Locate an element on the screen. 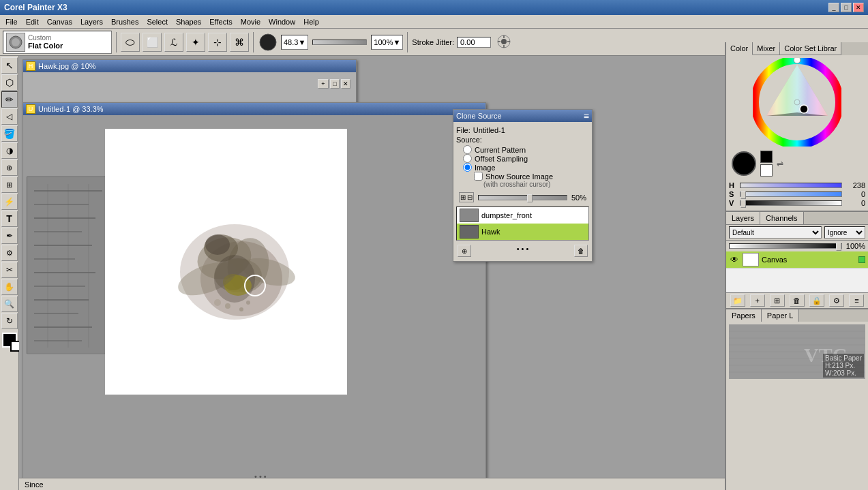 Image resolution: width=868 pixels, height=490 pixels. tool-shape: ⬡ is located at coordinates (10, 82).